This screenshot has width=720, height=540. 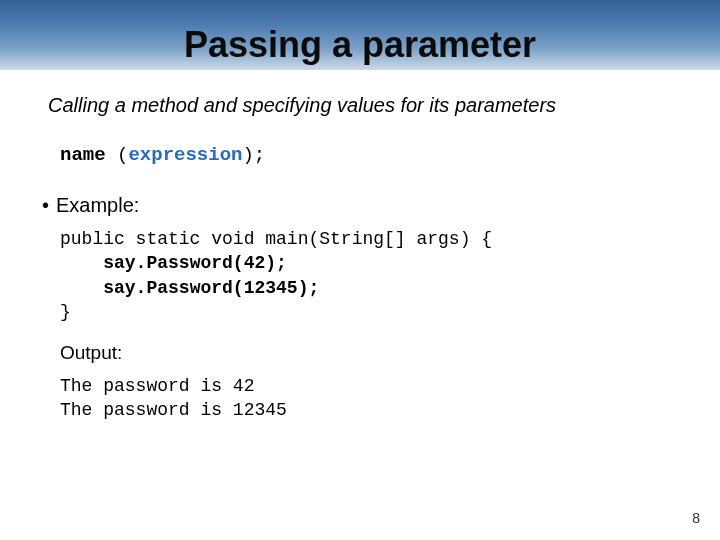 What do you see at coordinates (696, 518) in the screenshot?
I see `page-number: 8` at bounding box center [696, 518].